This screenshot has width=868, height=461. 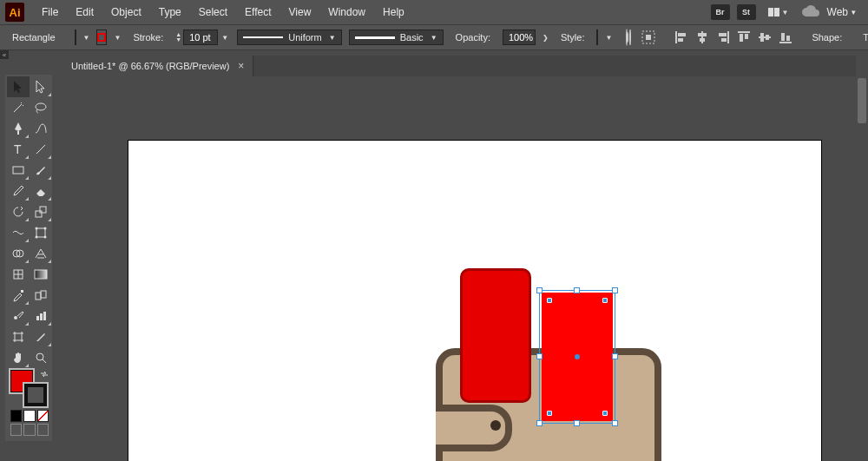 I want to click on align-hcenter-button, so click(x=702, y=37).